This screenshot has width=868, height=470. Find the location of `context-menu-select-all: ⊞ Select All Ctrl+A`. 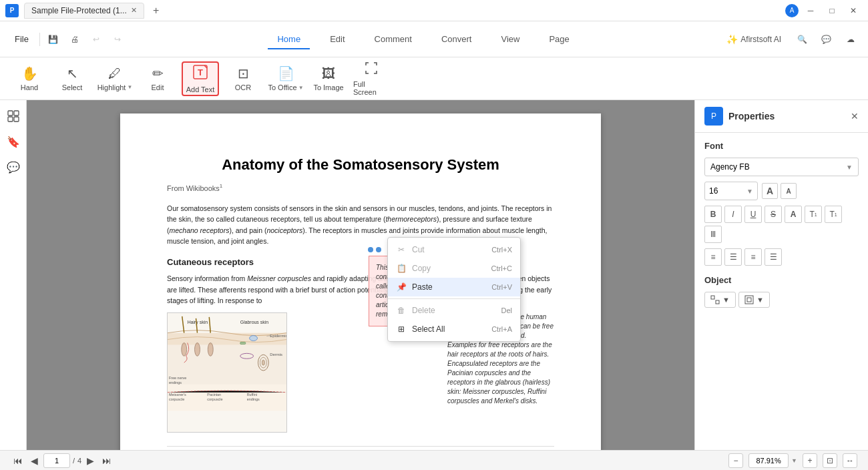

context-menu-select-all: ⊞ Select All Ctrl+A is located at coordinates (454, 329).